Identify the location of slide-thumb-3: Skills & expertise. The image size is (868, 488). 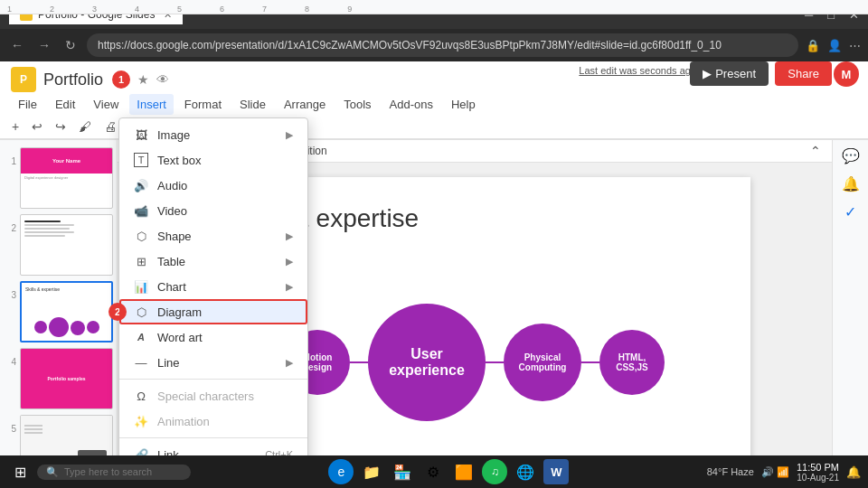
(67, 312).